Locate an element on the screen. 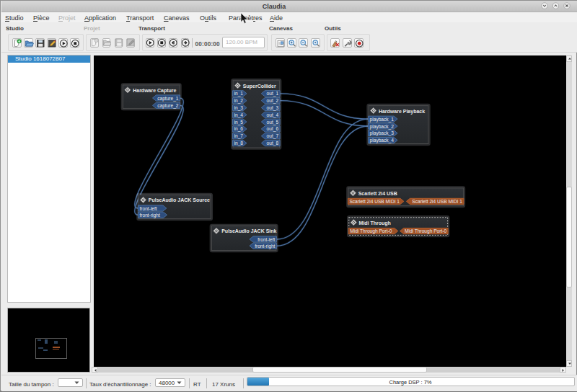 This screenshot has height=392, width=577. svg-text: out_7 is located at coordinates (273, 136).